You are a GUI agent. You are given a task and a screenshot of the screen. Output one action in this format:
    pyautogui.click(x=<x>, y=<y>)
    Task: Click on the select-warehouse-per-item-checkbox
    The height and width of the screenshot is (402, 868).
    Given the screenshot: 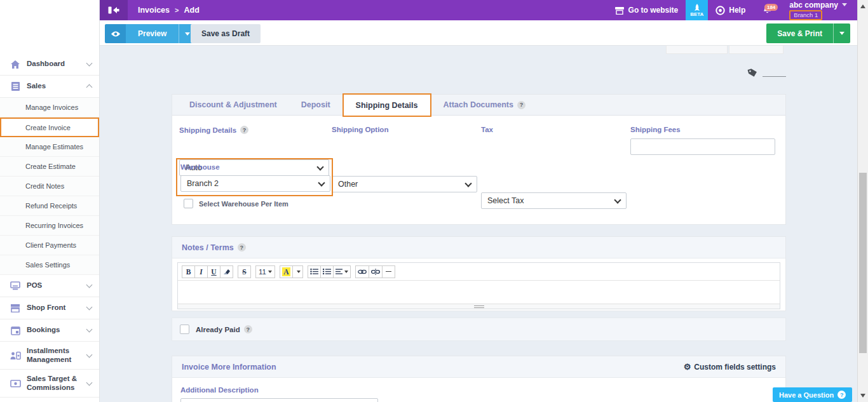 What is the action you would take?
    pyautogui.click(x=188, y=203)
    